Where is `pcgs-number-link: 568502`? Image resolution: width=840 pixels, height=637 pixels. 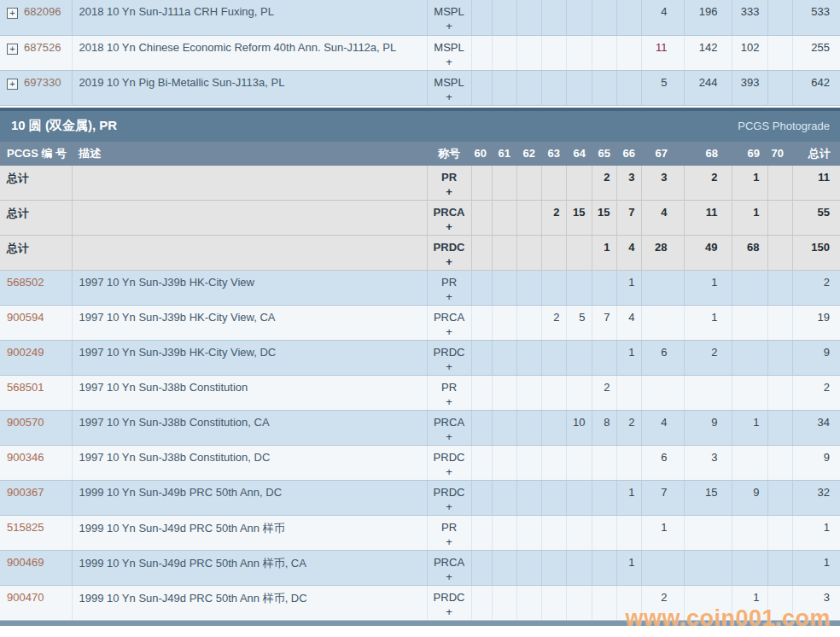
pcgs-number-link: 568502 is located at coordinates (26, 282).